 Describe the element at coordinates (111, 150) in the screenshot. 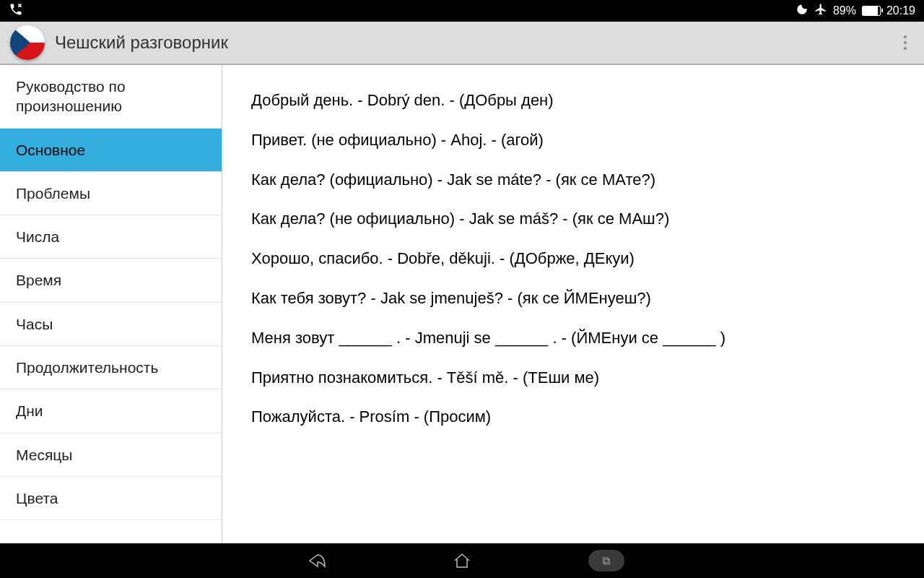

I see `sidebar-item: Основное` at that location.